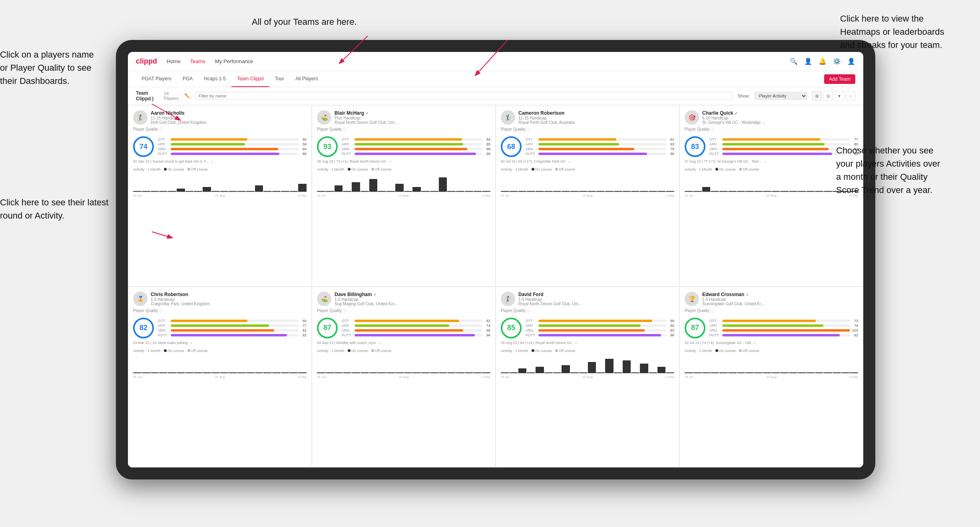 The width and height of the screenshot is (980, 527). What do you see at coordinates (771, 343) in the screenshot?
I see `last-round: 18 Jul 23 | 74 (+4), Sunningdale GC - Ol…` at bounding box center [771, 343].